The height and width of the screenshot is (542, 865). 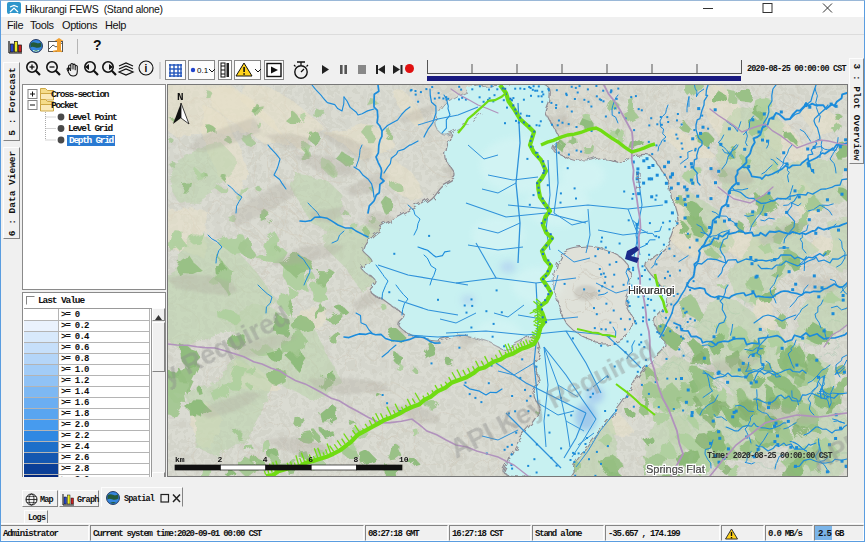 I want to click on svg-text: N, so click(x=180, y=97).